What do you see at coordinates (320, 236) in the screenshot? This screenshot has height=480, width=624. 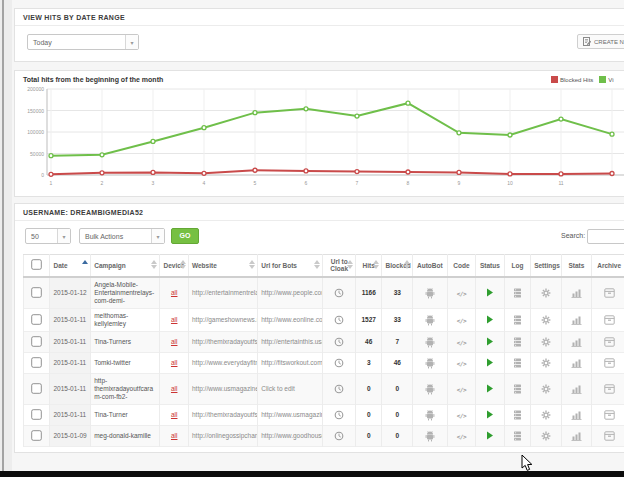 I see `table-controls: 50 ▾ Bulk Actions ▾ GO Search:` at bounding box center [320, 236].